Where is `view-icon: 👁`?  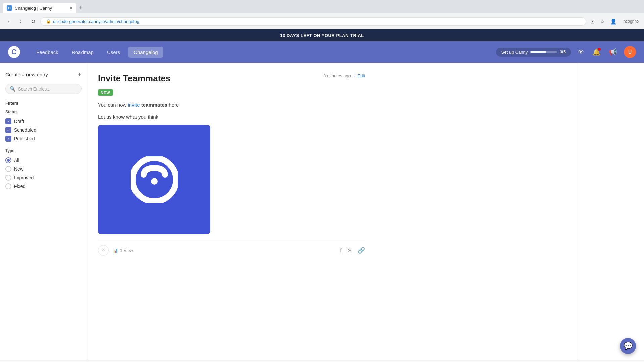
view-icon: 👁 is located at coordinates (581, 52).